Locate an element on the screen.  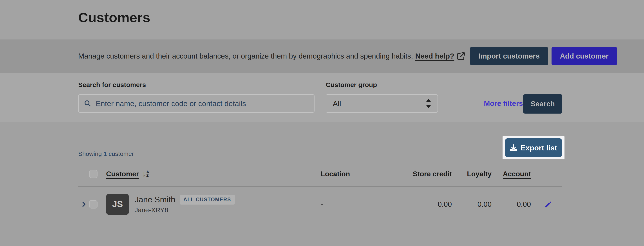
customer-group-value: All is located at coordinates (337, 104).